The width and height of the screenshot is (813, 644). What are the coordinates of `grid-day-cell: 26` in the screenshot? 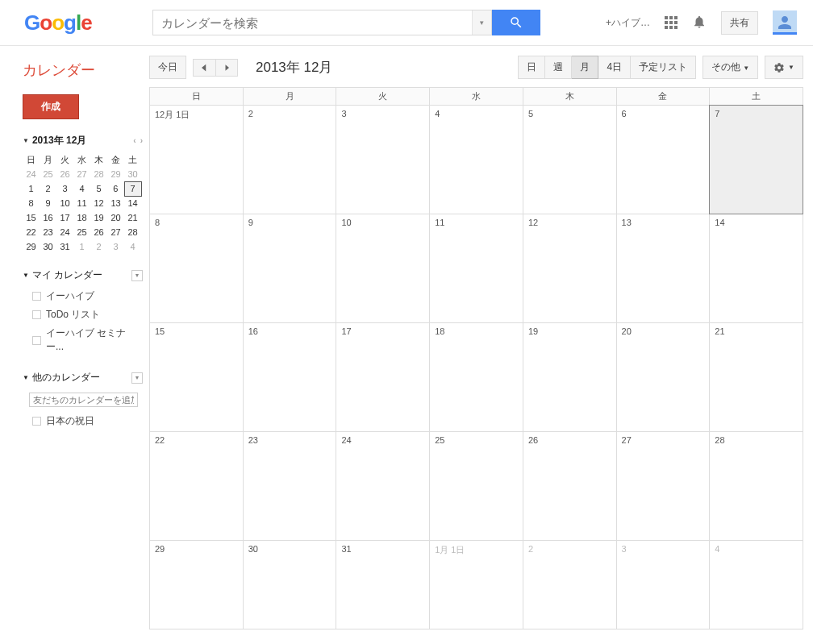 It's located at (570, 486).